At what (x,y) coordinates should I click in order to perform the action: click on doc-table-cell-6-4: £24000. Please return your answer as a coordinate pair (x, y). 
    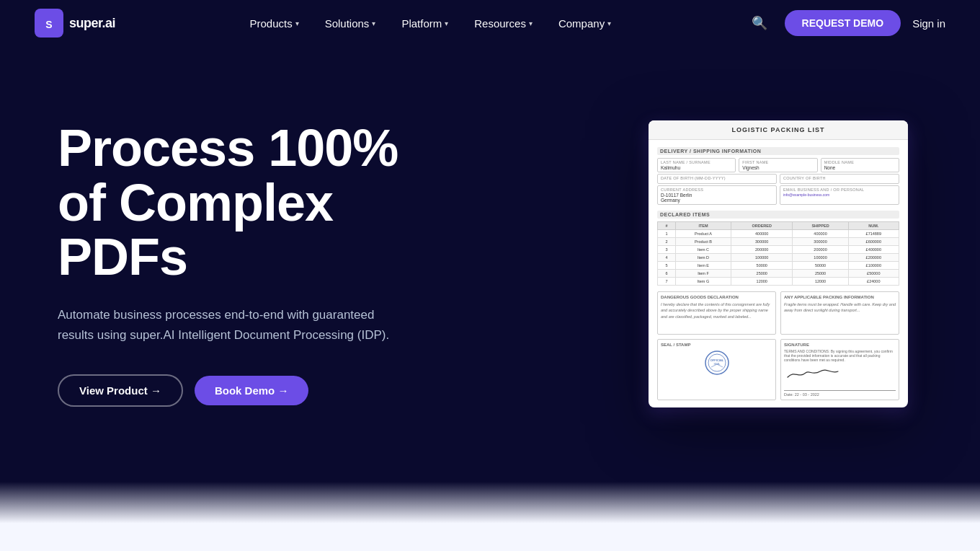
    Looking at the image, I should click on (873, 281).